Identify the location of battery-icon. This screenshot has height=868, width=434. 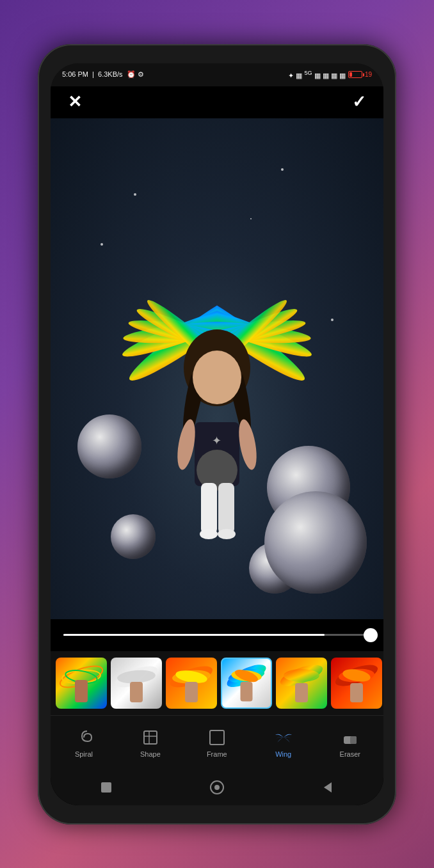
(355, 74).